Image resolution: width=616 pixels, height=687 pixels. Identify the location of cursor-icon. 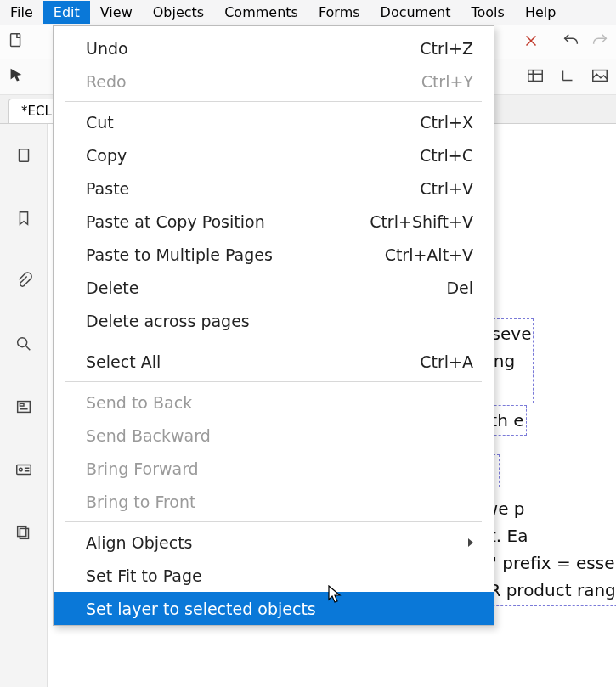
(336, 594).